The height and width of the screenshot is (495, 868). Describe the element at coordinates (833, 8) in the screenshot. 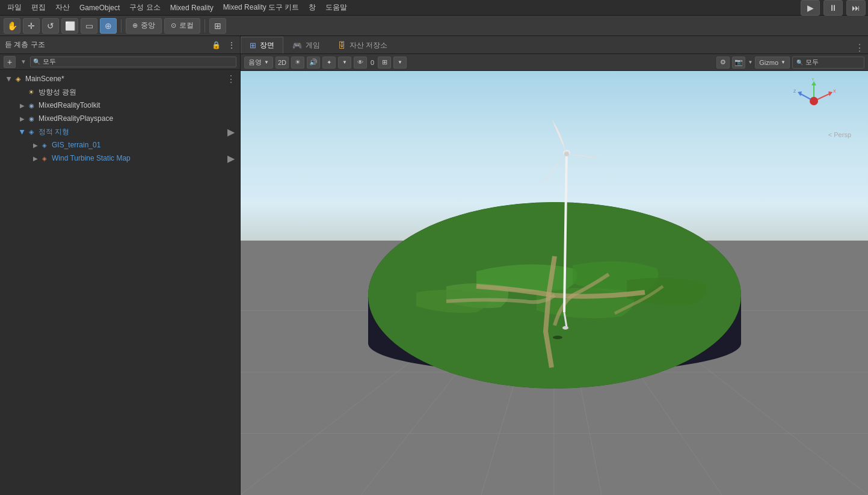

I see `pause-button: ⏸` at that location.